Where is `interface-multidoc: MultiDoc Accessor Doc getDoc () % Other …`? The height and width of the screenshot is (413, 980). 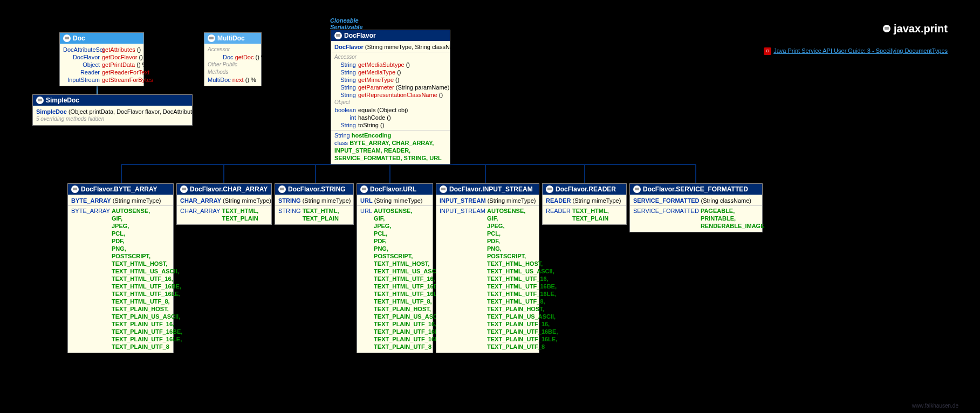 interface-multidoc: MultiDoc Accessor Doc getDoc () % Other … is located at coordinates (233, 59).